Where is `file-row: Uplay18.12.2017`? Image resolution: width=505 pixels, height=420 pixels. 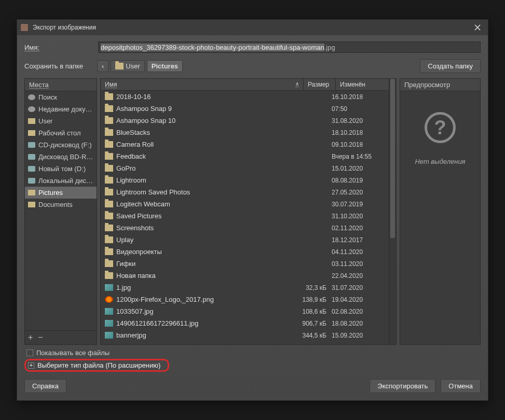
file-row: Uplay18.12.2017 is located at coordinates (245, 240).